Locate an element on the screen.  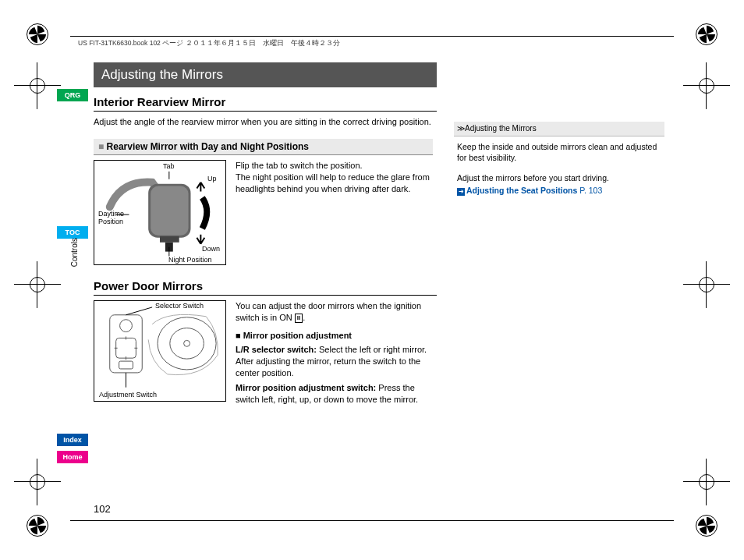
sidebar-link-row: ➜Adjusting the Seat Positions P. 103 is located at coordinates (559, 190).